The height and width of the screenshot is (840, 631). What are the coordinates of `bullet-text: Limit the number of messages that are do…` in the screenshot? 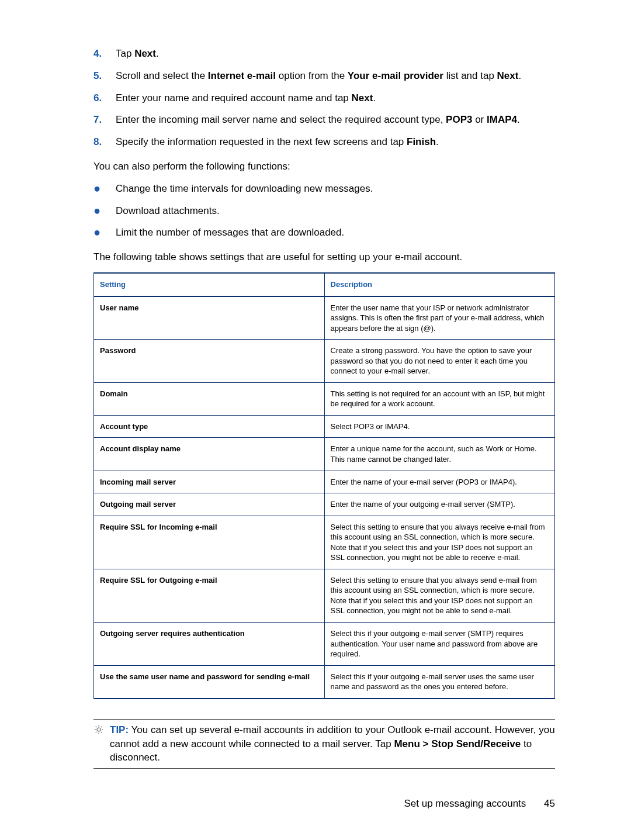 It's located at (335, 233).